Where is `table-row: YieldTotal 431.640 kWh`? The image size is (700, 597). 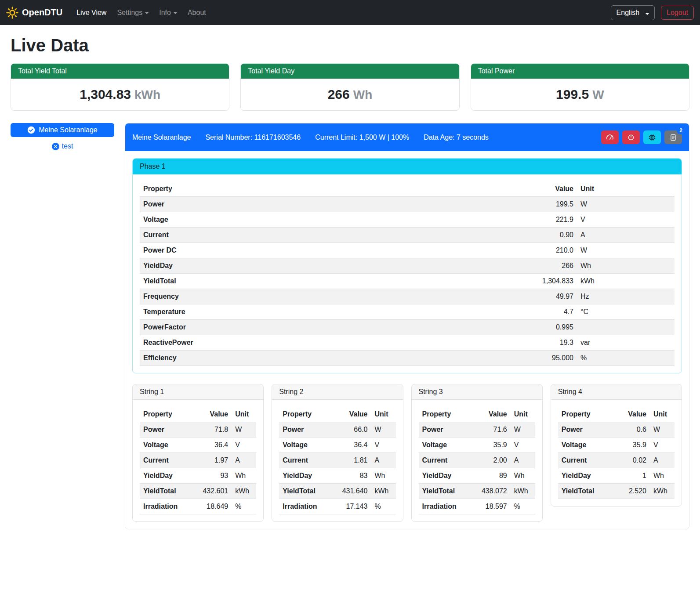 table-row: YieldTotal 431.640 kWh is located at coordinates (337, 491).